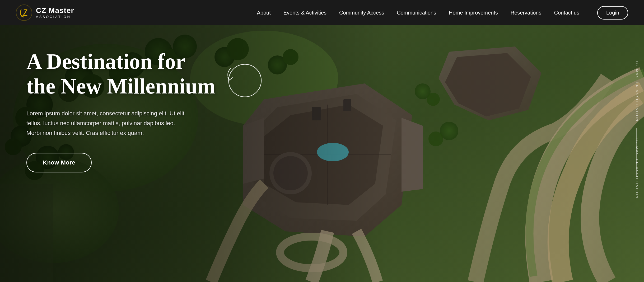 Image resolution: width=644 pixels, height=282 pixels. What do you see at coordinates (305, 13) in the screenshot?
I see `nav-events: Events & Activities` at bounding box center [305, 13].